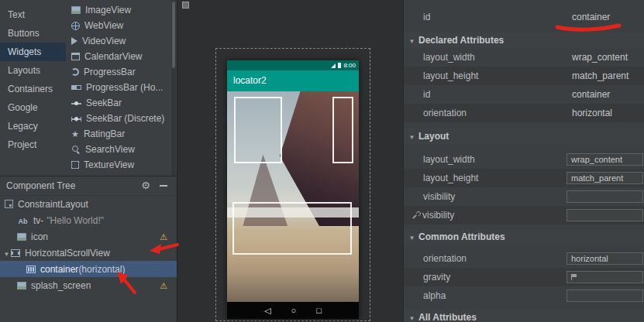 Image resolution: width=644 pixels, height=322 pixels. I want to click on palette-item-ratingbar: RatingBar, so click(119, 134).